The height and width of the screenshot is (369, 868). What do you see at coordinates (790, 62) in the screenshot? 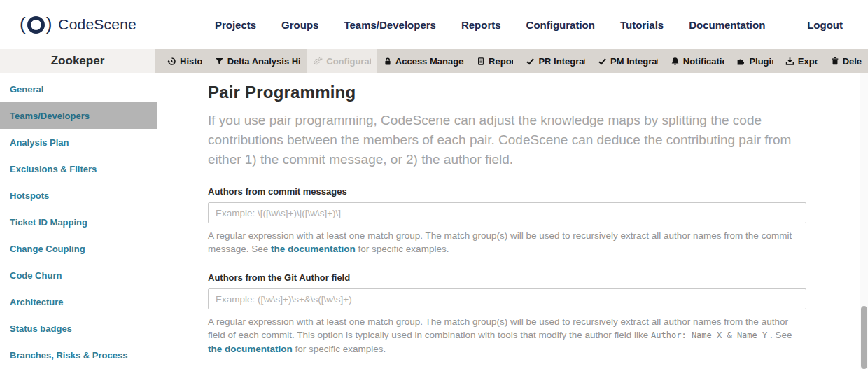
I see `download-icon` at bounding box center [790, 62].